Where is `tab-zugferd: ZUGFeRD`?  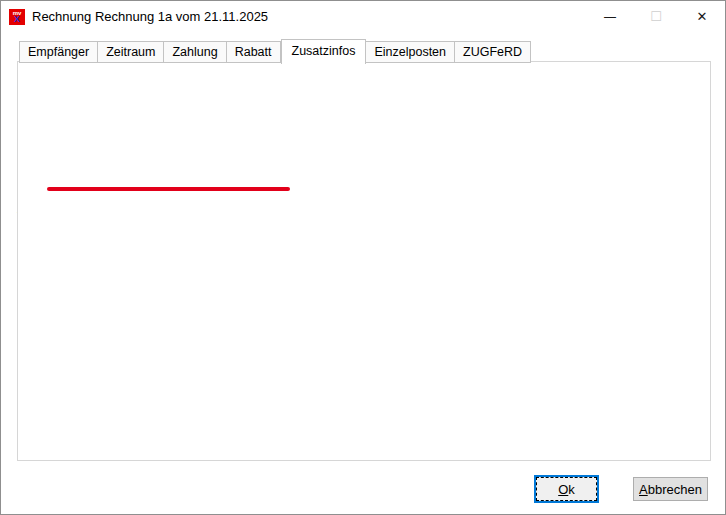 tab-zugferd: ZUGFeRD is located at coordinates (493, 52).